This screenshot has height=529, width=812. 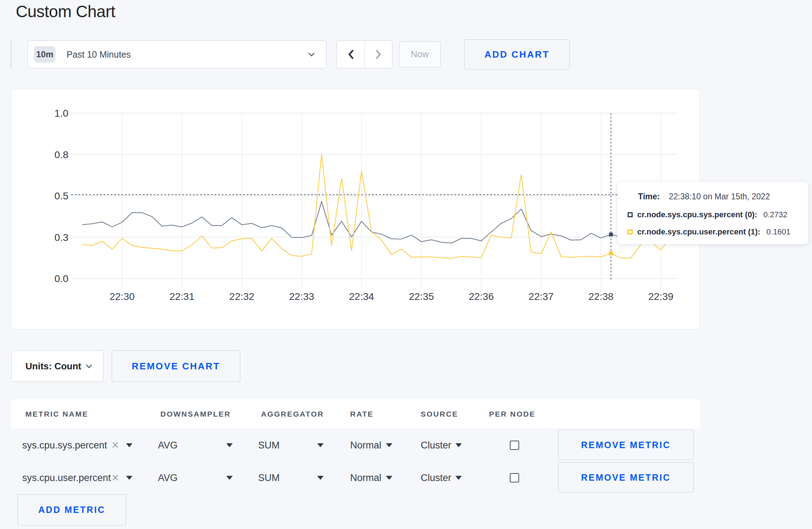 I want to click on y-tick-label: 0.0, so click(x=62, y=278).